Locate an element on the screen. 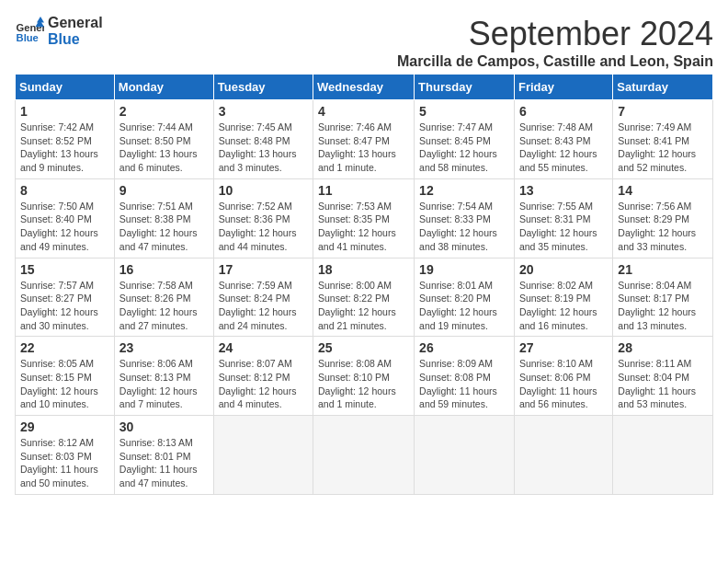 Image resolution: width=728 pixels, height=563 pixels. day-number: 4 is located at coordinates (364, 111).